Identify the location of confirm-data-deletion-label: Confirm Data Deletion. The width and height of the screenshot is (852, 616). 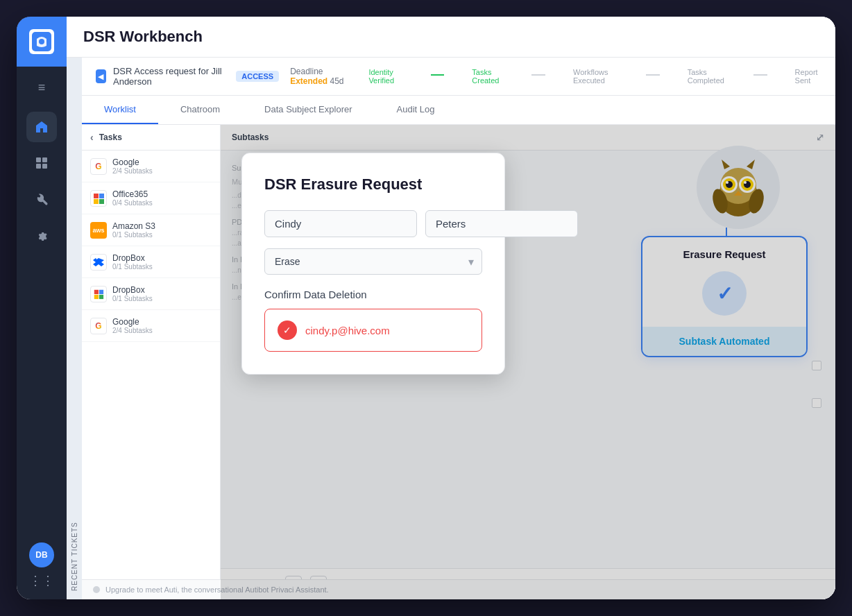
(373, 294).